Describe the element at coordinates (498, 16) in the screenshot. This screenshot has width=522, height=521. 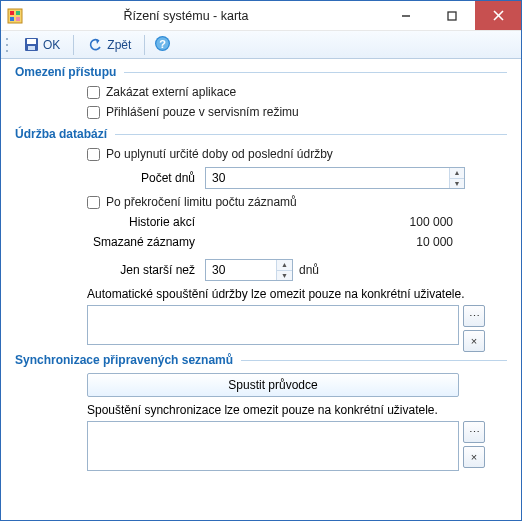
I see `close-button` at that location.